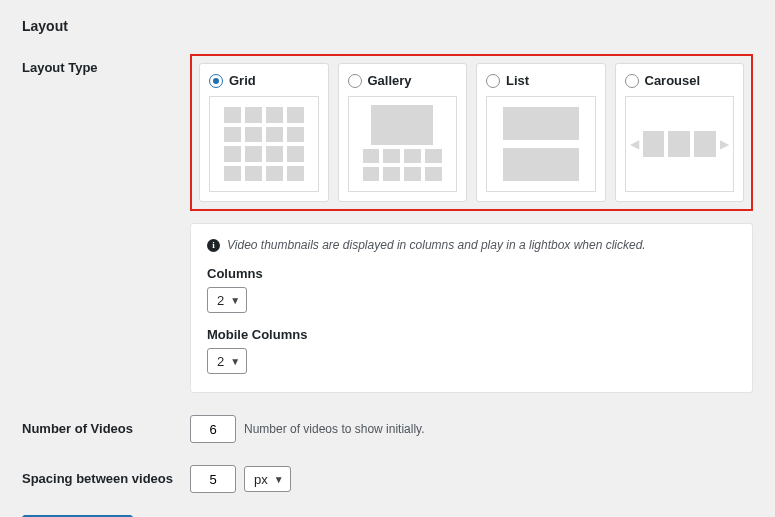  What do you see at coordinates (388, 429) in the screenshot?
I see `row-number-of-videos: Number of Videos Number of videos to sho…` at bounding box center [388, 429].